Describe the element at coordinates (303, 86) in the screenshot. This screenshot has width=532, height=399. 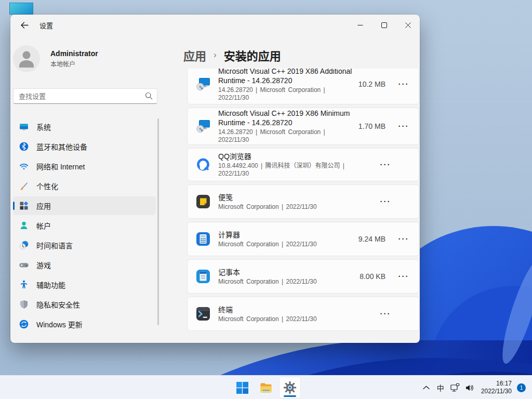
I see `app-row-vc-additional: Microsoft Visual C++ 2019 X86 Additional…` at that location.